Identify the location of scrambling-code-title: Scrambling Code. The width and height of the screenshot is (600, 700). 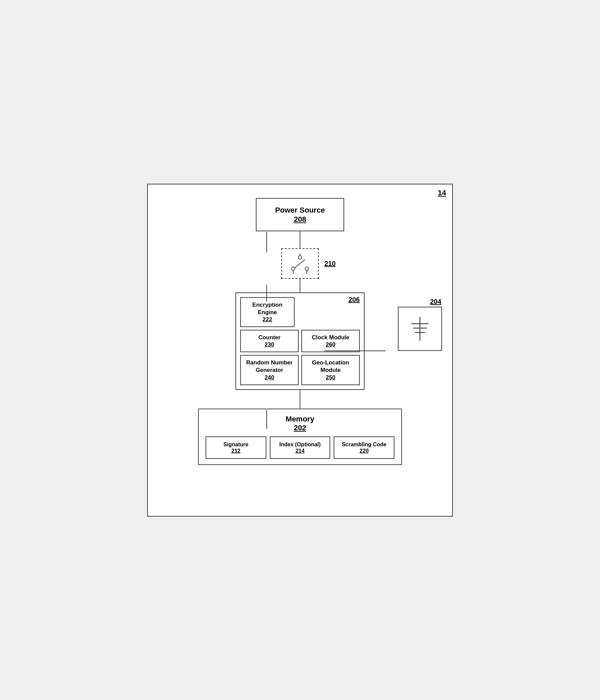
(364, 445).